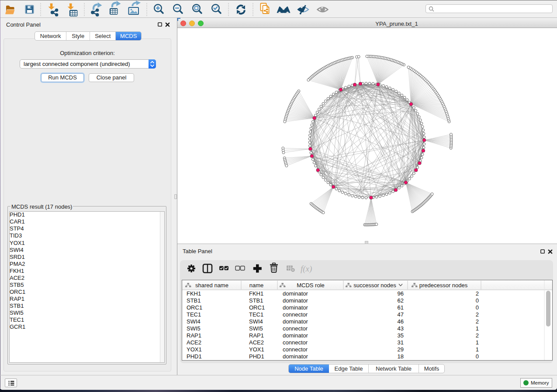  Describe the element at coordinates (375, 285) in the screenshot. I see `svg-text: successor nodes` at that location.